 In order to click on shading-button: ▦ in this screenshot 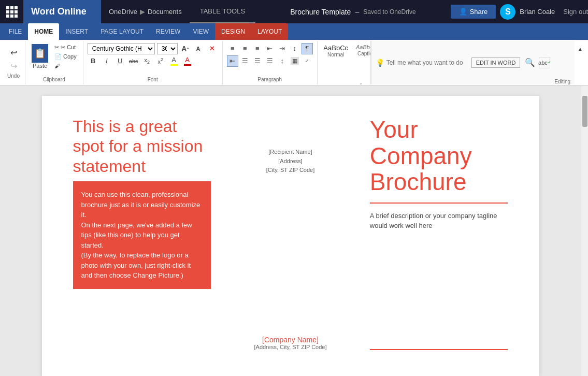, I will do `click(295, 61)`.